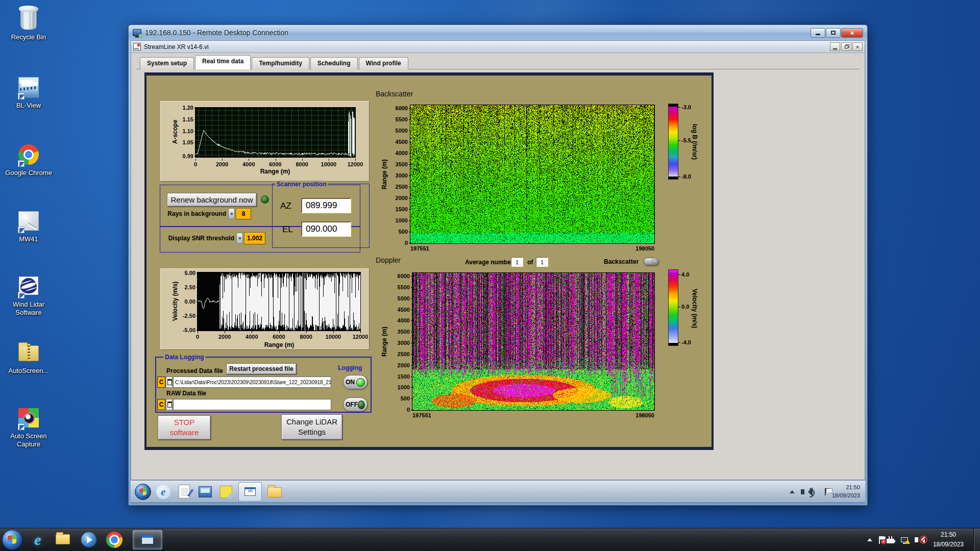  I want to click on raw-logging-off-button: OFF, so click(355, 405).